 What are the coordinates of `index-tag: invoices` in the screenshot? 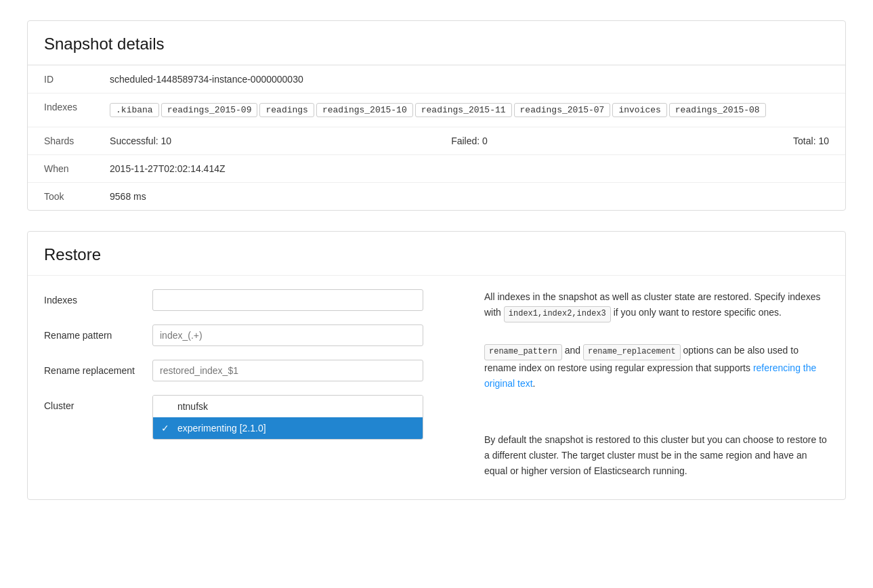 It's located at (639, 110).